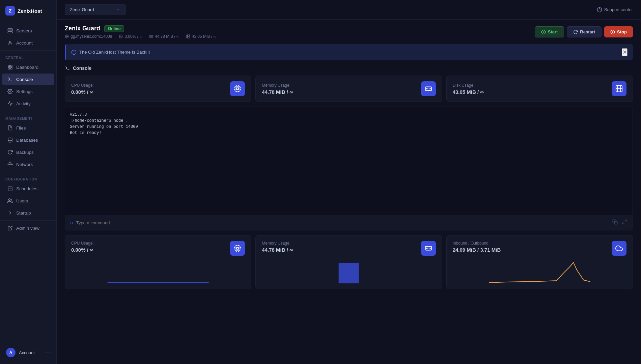 Image resolution: width=641 pixels, height=364 pixels. Describe the element at coordinates (28, 79) in the screenshot. I see `sidebar-item-console: Console` at that location.